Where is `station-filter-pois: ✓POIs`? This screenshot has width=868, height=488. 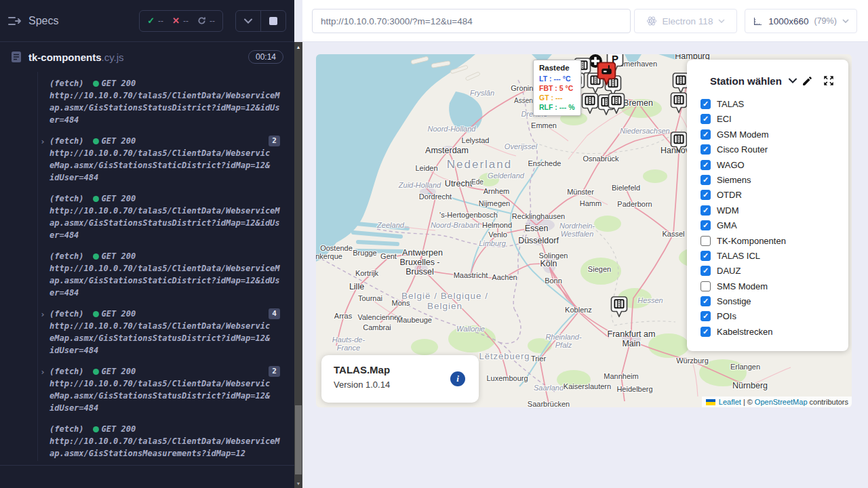
station-filter-pois: ✓POIs is located at coordinates (774, 316).